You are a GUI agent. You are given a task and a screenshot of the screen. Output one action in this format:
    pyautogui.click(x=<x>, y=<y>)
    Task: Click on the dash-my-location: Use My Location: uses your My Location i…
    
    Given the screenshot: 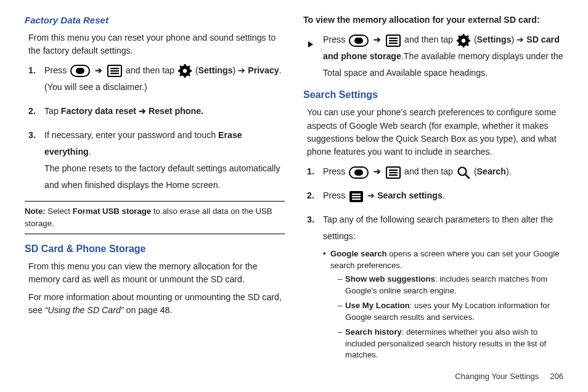 What is the action you would take?
    pyautogui.click(x=451, y=312)
    